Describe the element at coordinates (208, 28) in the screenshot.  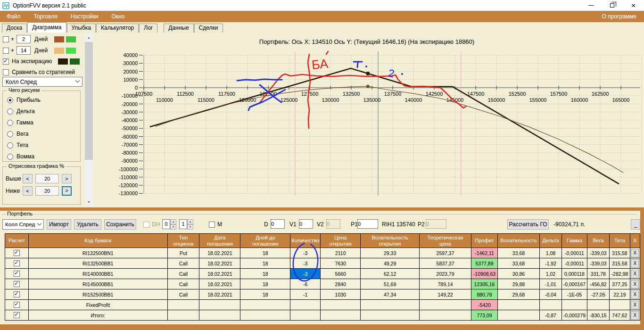
I see `tab-Сделки: Сделки` at that location.